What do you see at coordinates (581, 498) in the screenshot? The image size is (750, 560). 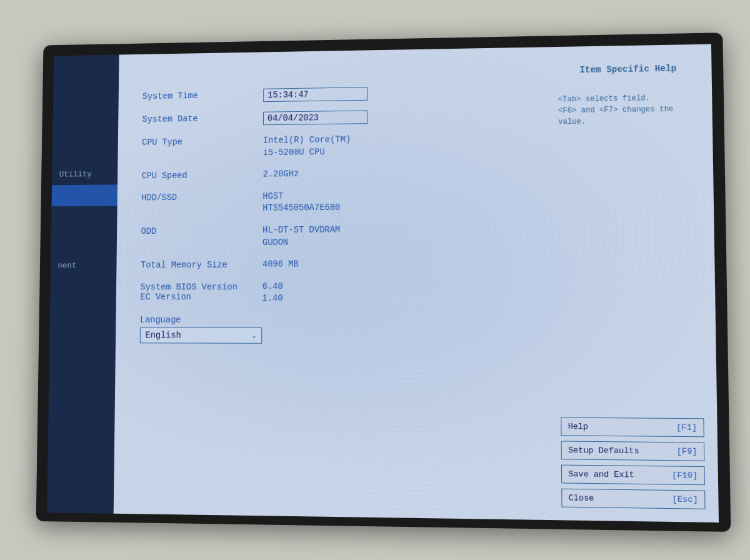 I see `close-button-label: Close` at bounding box center [581, 498].